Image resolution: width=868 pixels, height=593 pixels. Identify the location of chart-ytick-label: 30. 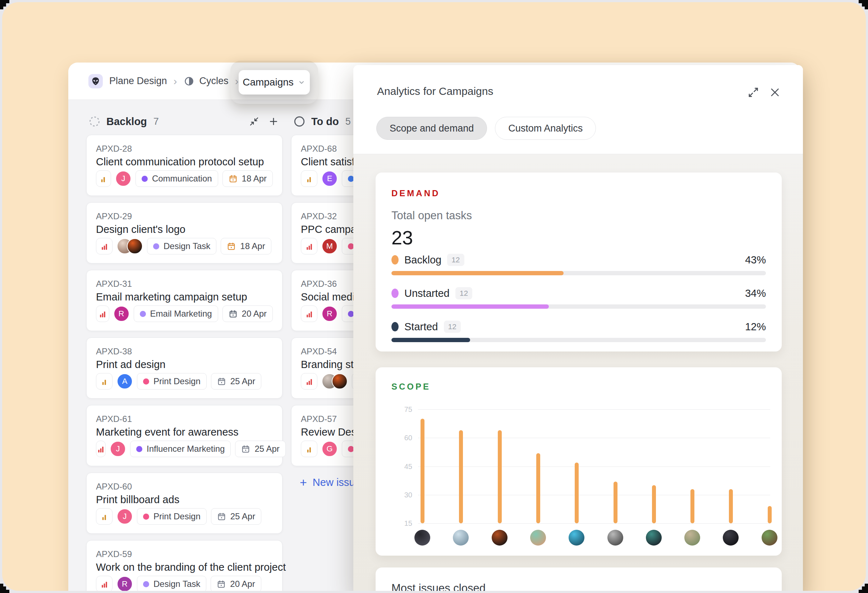
(403, 495).